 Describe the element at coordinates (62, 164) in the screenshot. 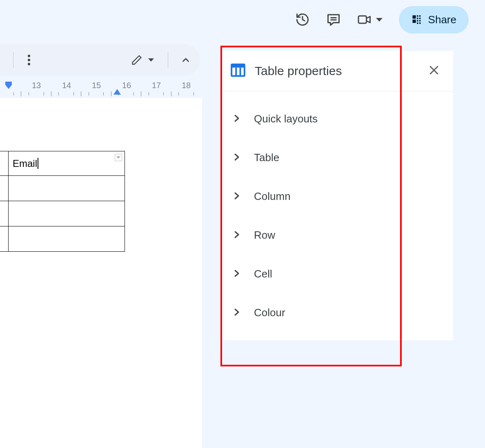

I see `table-row: Email` at that location.